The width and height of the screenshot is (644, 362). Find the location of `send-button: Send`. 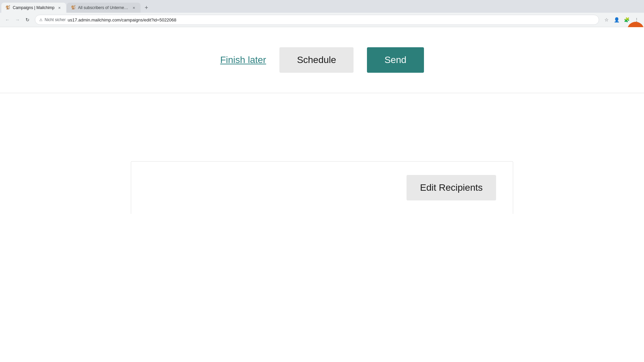

send-button: Send is located at coordinates (395, 60).